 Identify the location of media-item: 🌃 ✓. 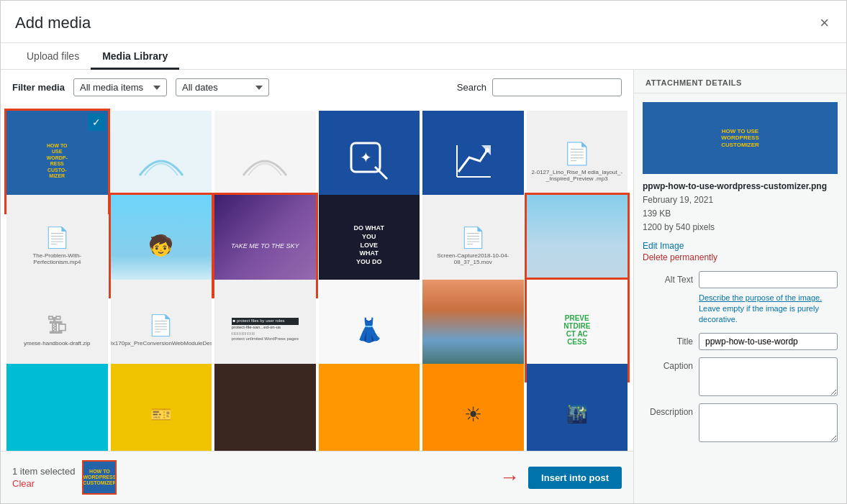
(577, 407).